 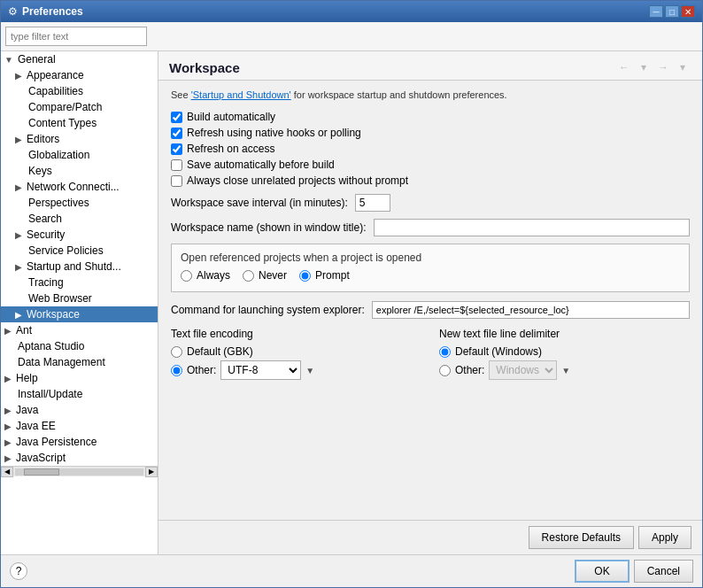 I want to click on command-row: Command for launching system explorer:, so click(x=430, y=310).